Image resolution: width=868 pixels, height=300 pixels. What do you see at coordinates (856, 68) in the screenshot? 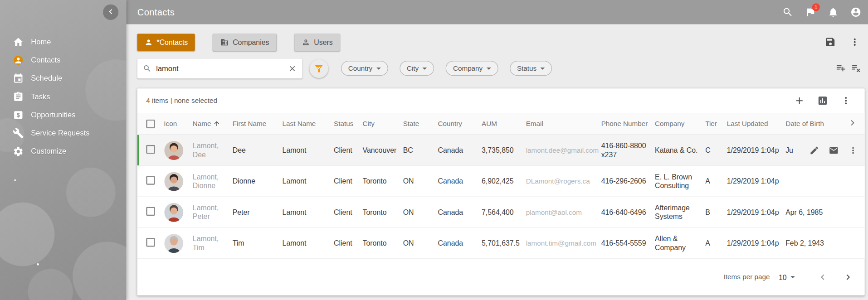
I see `clear-sort-button` at bounding box center [856, 68].